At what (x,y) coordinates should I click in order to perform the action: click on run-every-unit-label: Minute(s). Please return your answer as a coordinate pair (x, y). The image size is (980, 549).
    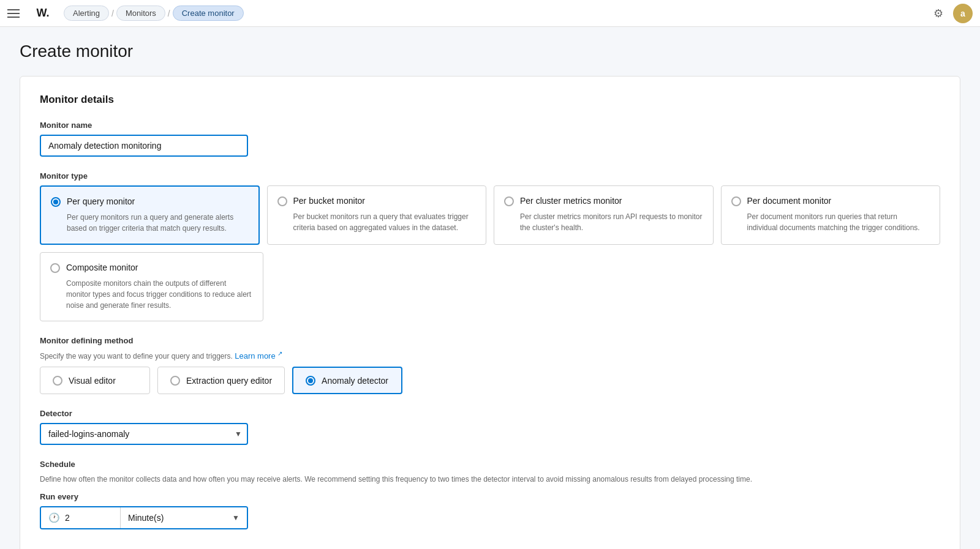
    Looking at the image, I should click on (146, 518).